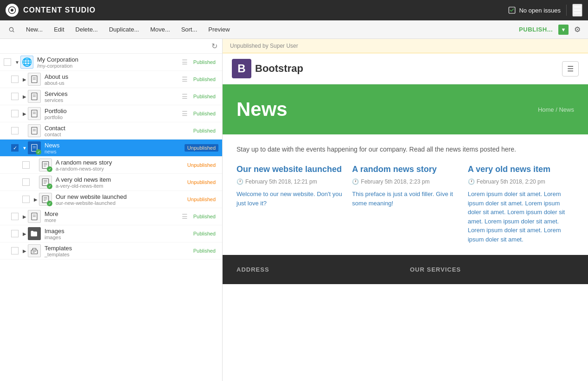 This screenshot has height=381, width=588. Describe the element at coordinates (214, 46) in the screenshot. I see `refresh-icon: ↻` at that location.